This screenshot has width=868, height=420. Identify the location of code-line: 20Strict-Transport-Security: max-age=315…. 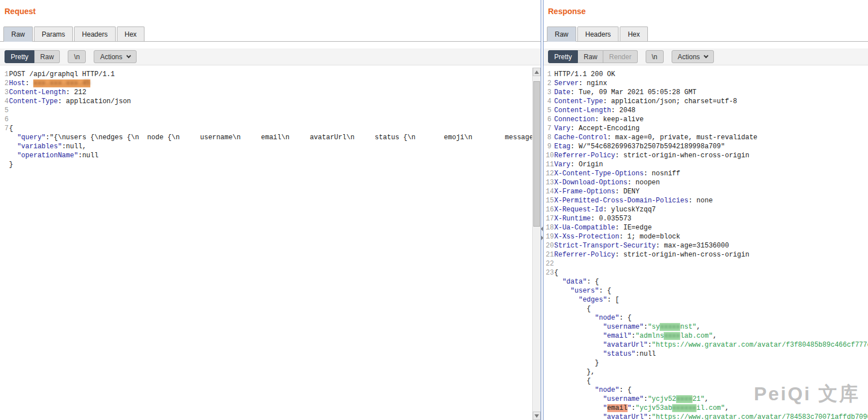
(705, 246).